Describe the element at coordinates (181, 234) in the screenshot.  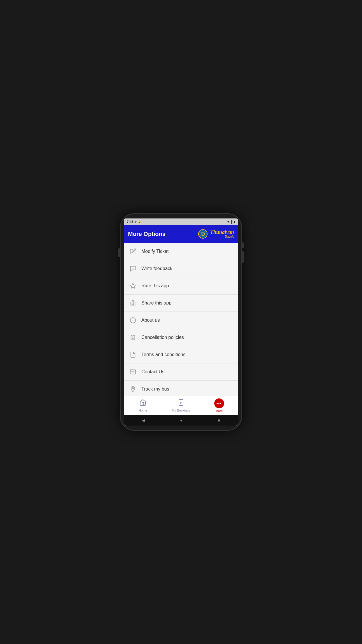
I see `app-header: More Options T Thunaivan Travels` at that location.